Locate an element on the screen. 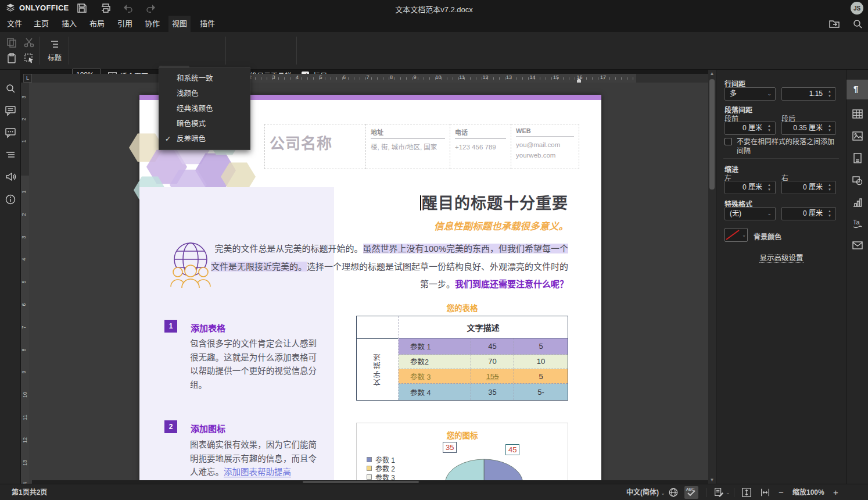 The height and width of the screenshot is (500, 868). menu-item-same-as-system: 和系统一致 is located at coordinates (205, 78).